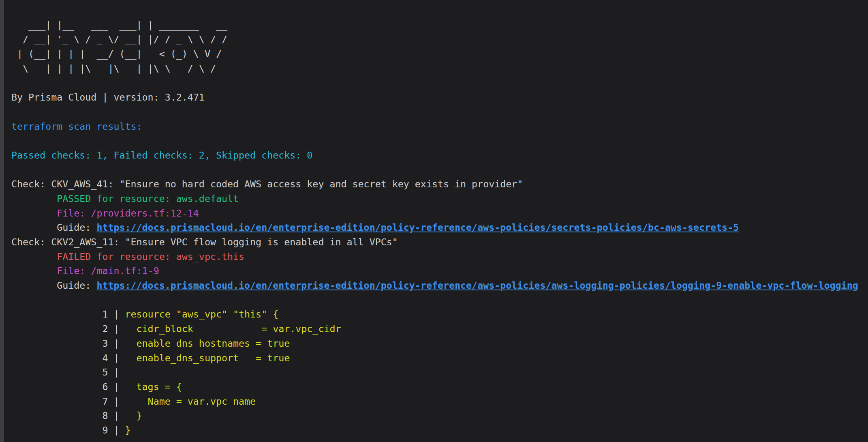 The width and height of the screenshot is (868, 442). I want to click on ascii-logo-line: _ _, so click(440, 11).